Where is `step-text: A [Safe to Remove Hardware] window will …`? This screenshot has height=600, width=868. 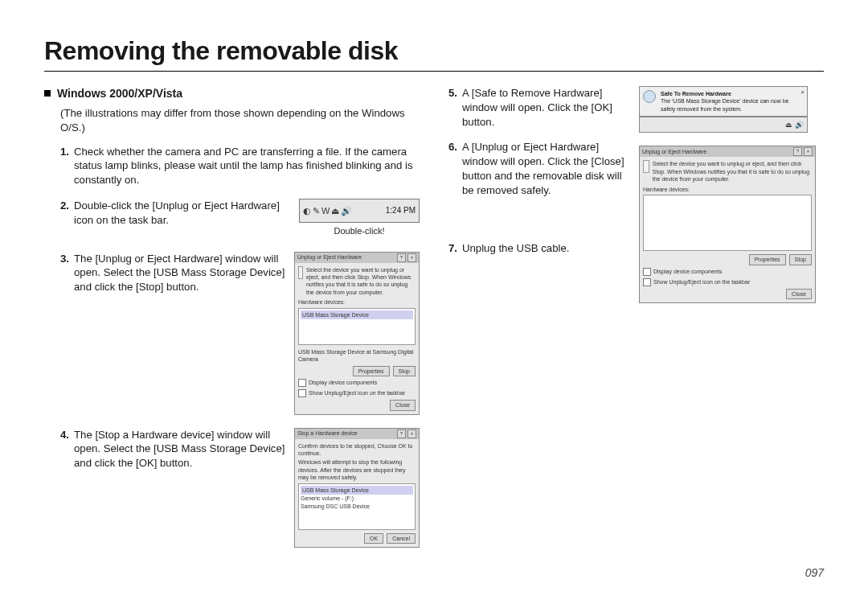 step-text: A [Safe to Remove Hardware] window will … is located at coordinates (546, 108).